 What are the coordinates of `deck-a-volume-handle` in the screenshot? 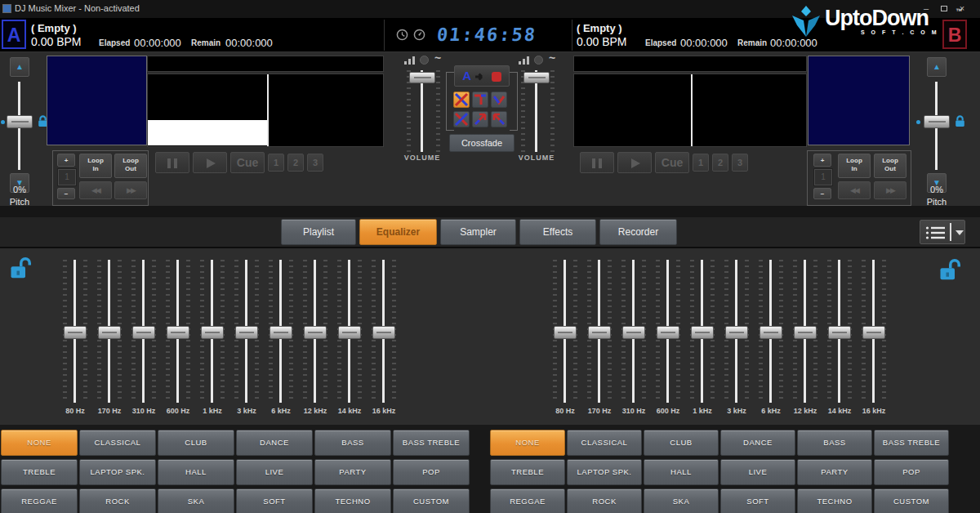 It's located at (422, 78).